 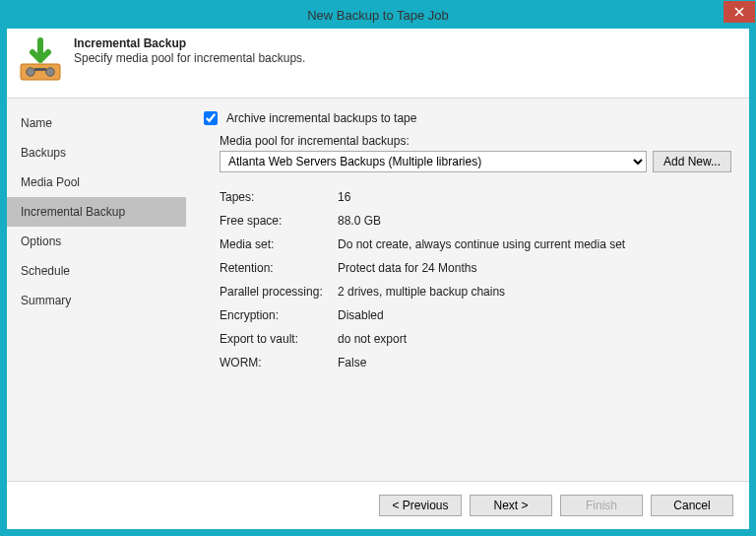 I want to click on stat-label: Encryption:, so click(x=279, y=315).